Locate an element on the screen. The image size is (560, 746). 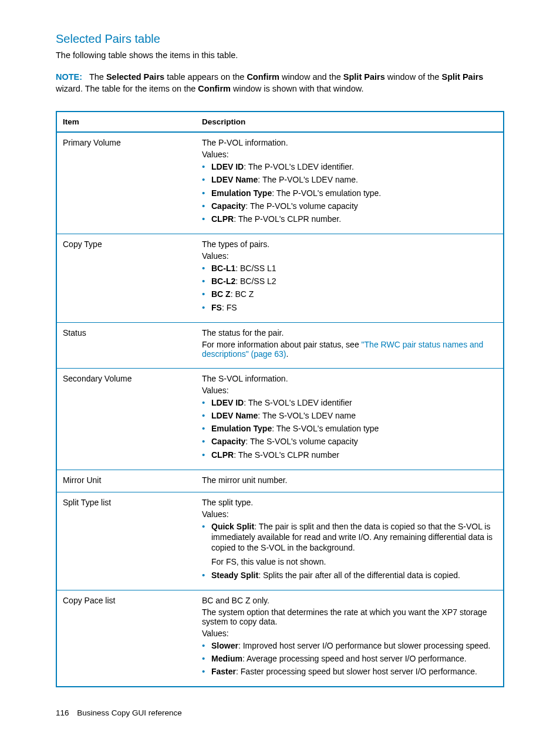
footer-title: Business Copy GUI reference is located at coordinates (129, 713).